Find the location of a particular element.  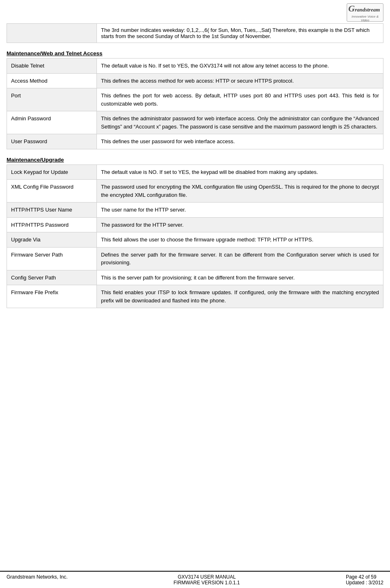

row-label: Admin Password is located at coordinates (52, 123).